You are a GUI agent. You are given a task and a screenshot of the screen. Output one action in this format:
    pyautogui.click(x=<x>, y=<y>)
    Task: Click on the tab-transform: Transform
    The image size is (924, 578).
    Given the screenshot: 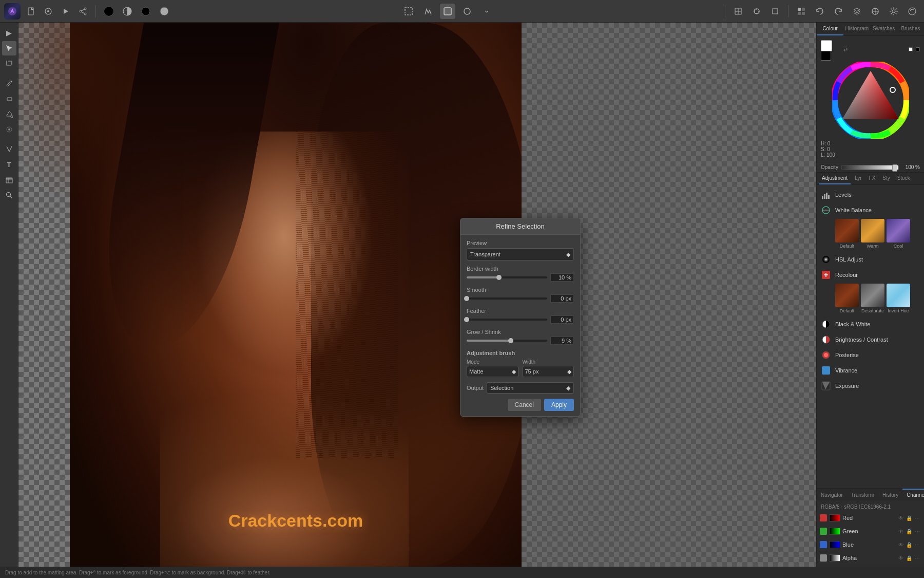 What is the action you would take?
    pyautogui.click(x=862, y=494)
    